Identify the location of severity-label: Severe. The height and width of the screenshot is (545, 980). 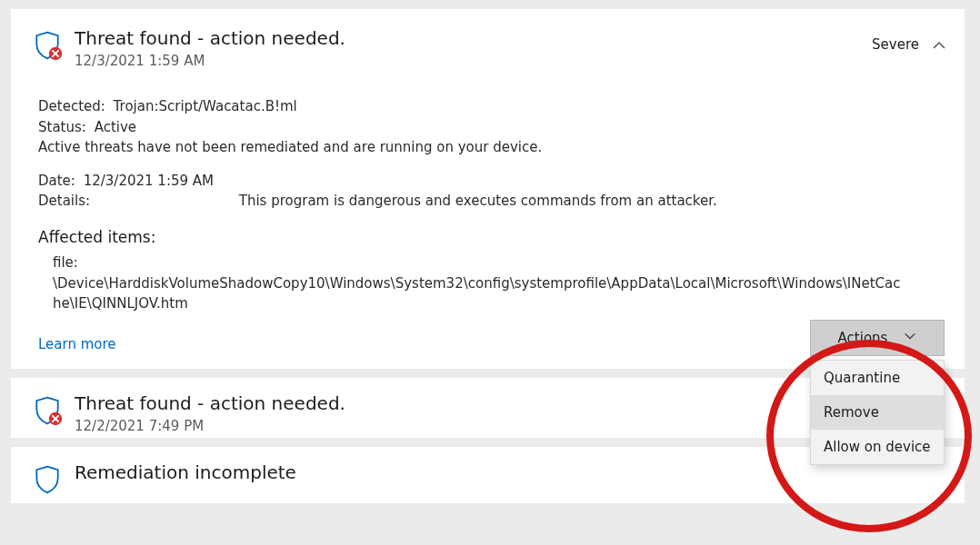
(895, 45).